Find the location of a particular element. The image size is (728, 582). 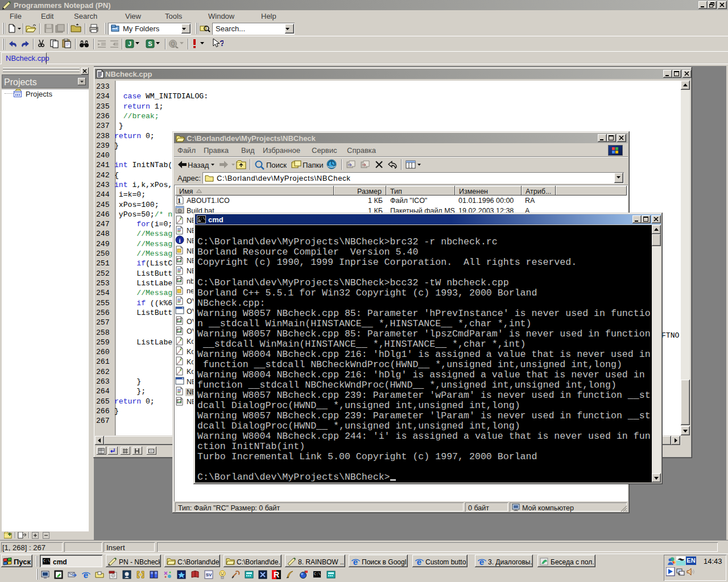

svg-text: SV is located at coordinates (209, 575).